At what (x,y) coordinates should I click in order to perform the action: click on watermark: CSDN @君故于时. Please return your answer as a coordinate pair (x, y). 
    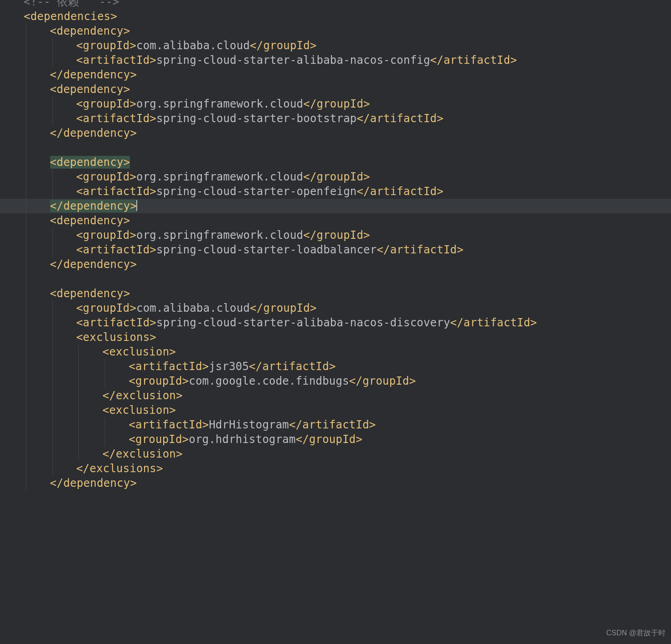
    Looking at the image, I should click on (636, 633).